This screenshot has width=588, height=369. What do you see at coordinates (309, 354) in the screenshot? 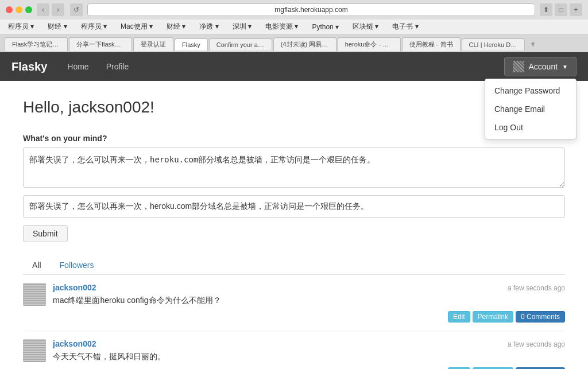
I see `post-body: jackson002 a few seconds ago 今天天气不错，挺风和日…` at bounding box center [309, 354].